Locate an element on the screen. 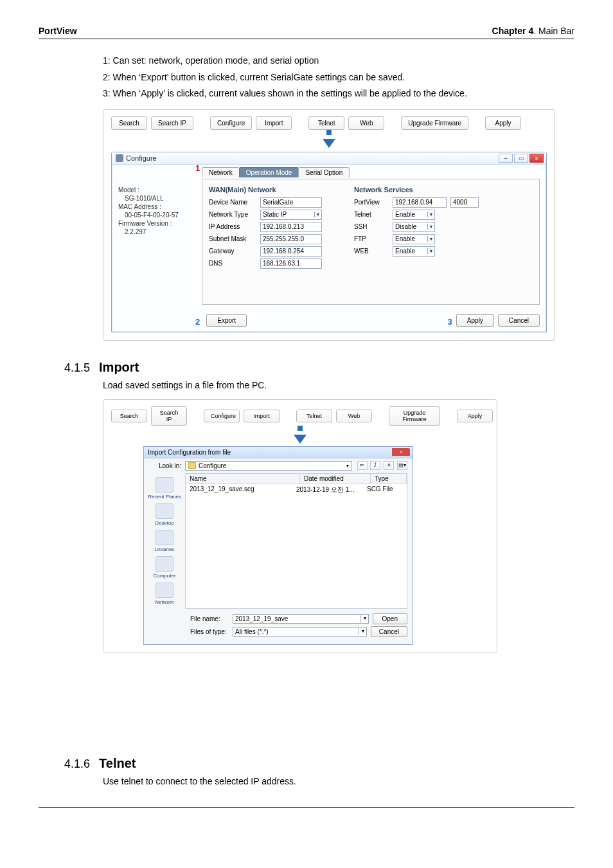  place-computer: Computer is located at coordinates (164, 567).